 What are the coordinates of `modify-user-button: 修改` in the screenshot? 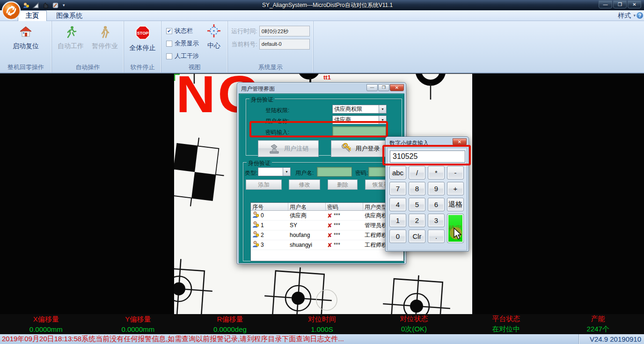 It's located at (304, 185).